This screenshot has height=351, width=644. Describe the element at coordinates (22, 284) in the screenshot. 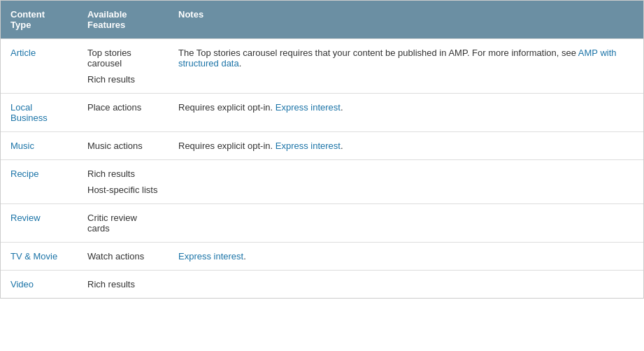

I see `type-link: Video` at that location.